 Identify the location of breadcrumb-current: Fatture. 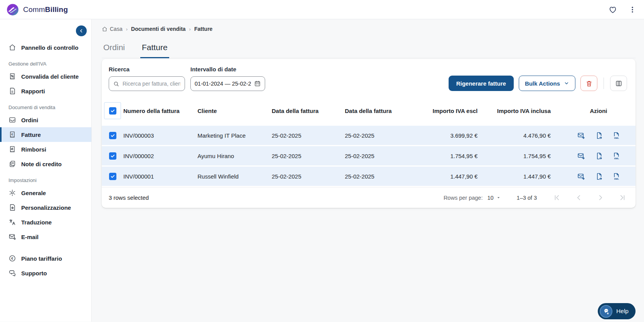
(203, 29).